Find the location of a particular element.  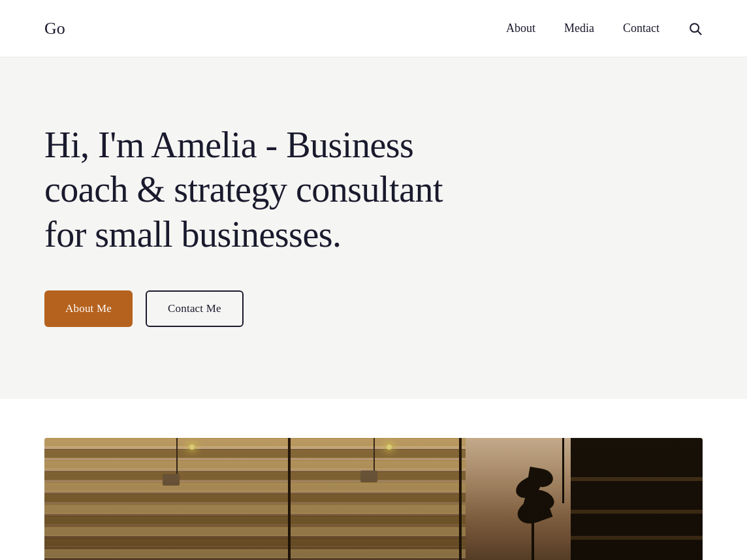

hero-buttons: About Me Contact Me is located at coordinates (374, 309).